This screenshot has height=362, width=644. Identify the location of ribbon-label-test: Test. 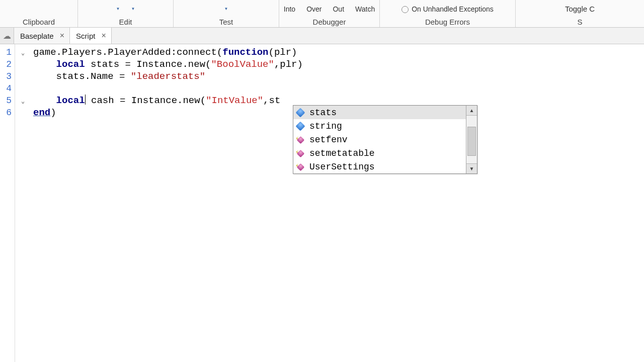
(226, 21).